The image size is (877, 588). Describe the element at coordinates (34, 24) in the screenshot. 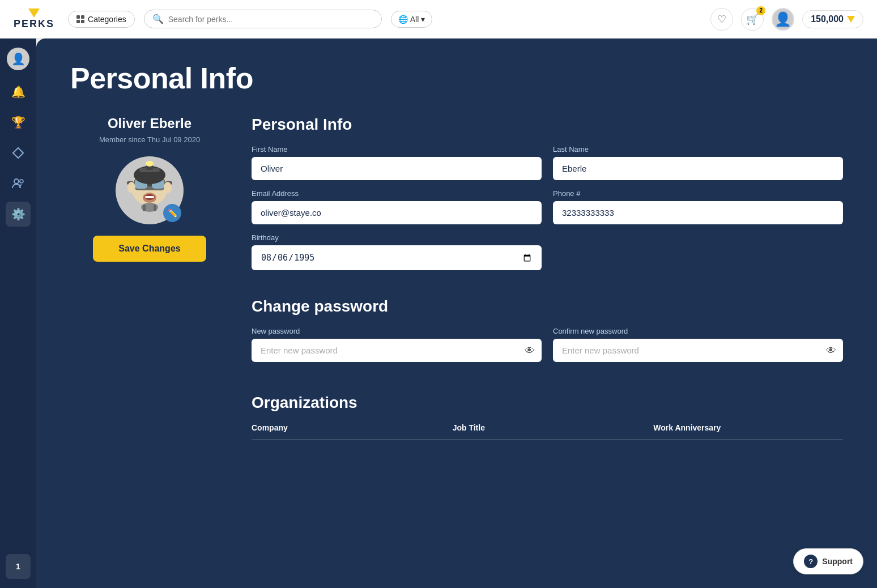

I see `logo-text: PERKS` at that location.